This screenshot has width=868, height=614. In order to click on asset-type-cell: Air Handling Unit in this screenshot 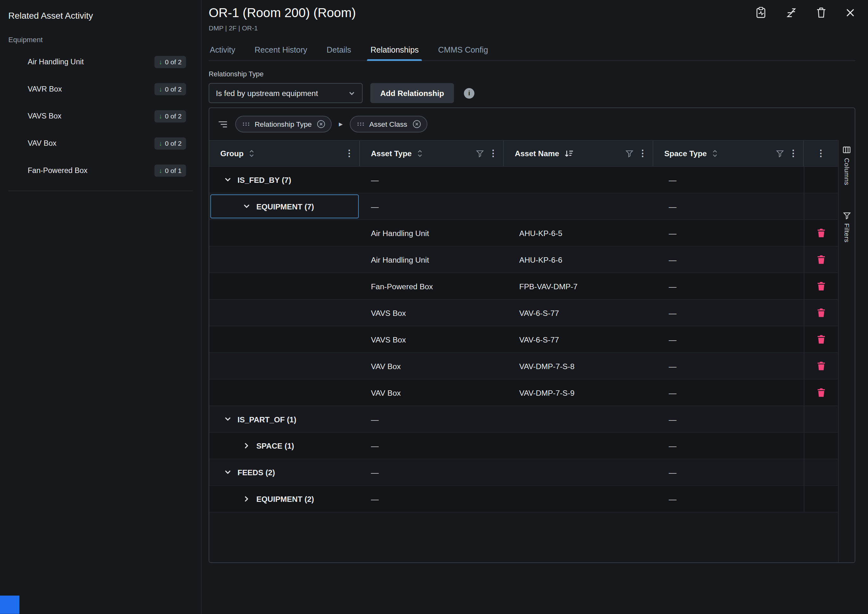, I will do `click(432, 260)`.